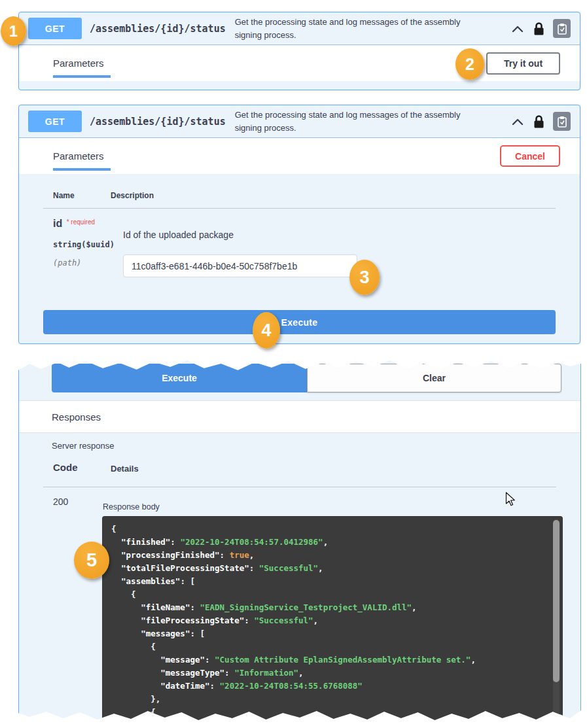  What do you see at coordinates (300, 63) in the screenshot?
I see `parameters-section-header: Parameters Try it out` at bounding box center [300, 63].